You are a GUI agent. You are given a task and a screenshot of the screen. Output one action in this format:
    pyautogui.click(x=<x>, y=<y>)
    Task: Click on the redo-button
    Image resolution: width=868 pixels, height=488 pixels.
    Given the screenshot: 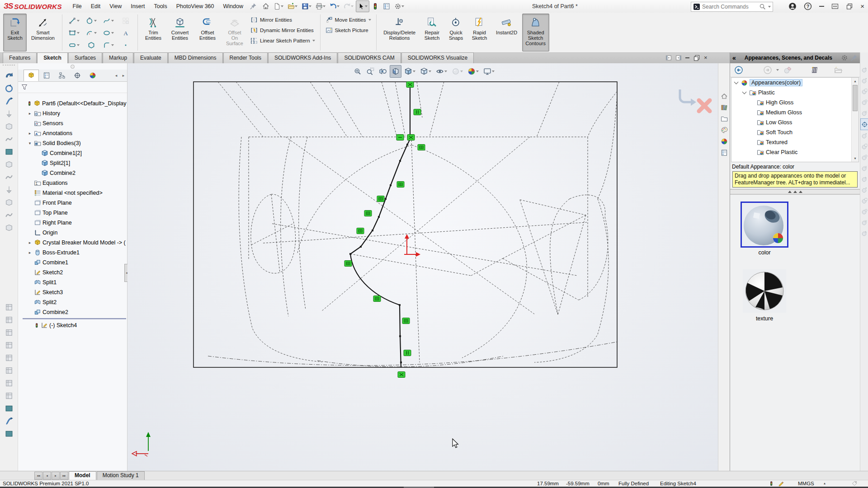 What is the action you would take?
    pyautogui.click(x=349, y=6)
    